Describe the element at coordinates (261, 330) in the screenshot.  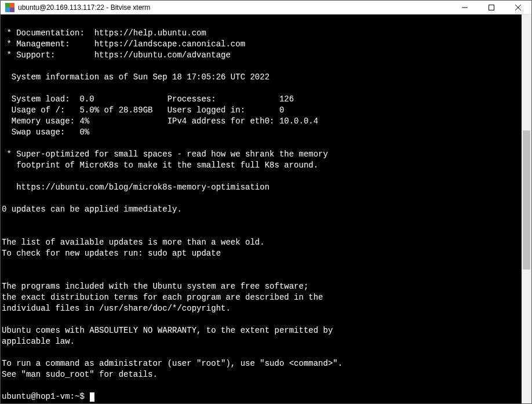
I see `terminal-line: Ubuntu comes with ABSOLUTELY NO WARRANTY…` at that location.